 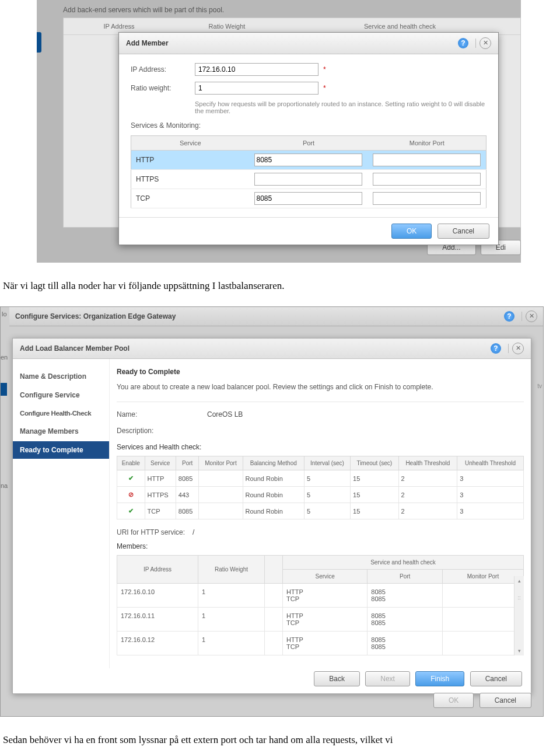 What do you see at coordinates (61, 395) in the screenshot?
I see `wizard-step: Configure Service` at bounding box center [61, 395].